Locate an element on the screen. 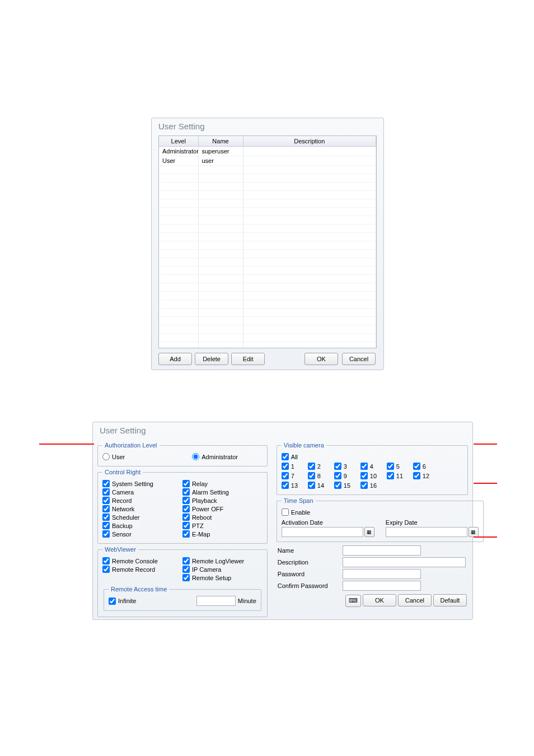 The width and height of the screenshot is (534, 756). col-description-header: Description is located at coordinates (310, 141).